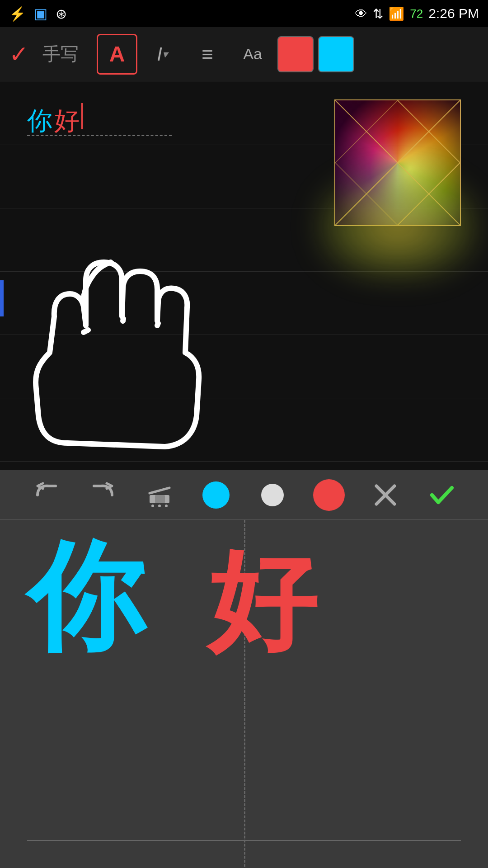 The height and width of the screenshot is (868, 488). Describe the element at coordinates (38, 14) in the screenshot. I see `status-icons-left: ⚡ ▣ ⊛` at that location.